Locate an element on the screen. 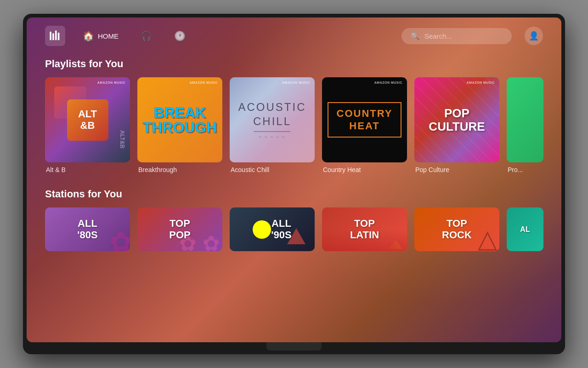 The width and height of the screenshot is (588, 368). country-title-text: COUNTRYHEAT is located at coordinates (365, 120).